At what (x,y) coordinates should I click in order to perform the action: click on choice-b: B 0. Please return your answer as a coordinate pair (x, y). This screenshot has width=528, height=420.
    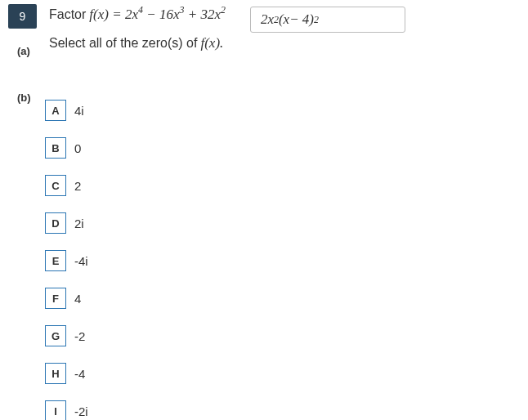
    Looking at the image, I should click on (67, 148).